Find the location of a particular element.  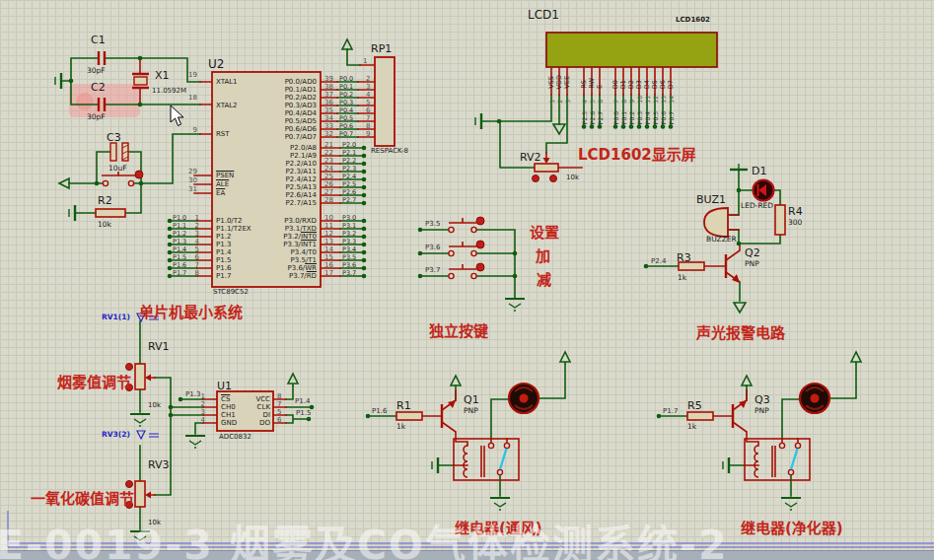

buz1-ref: BUZ1 is located at coordinates (711, 199).